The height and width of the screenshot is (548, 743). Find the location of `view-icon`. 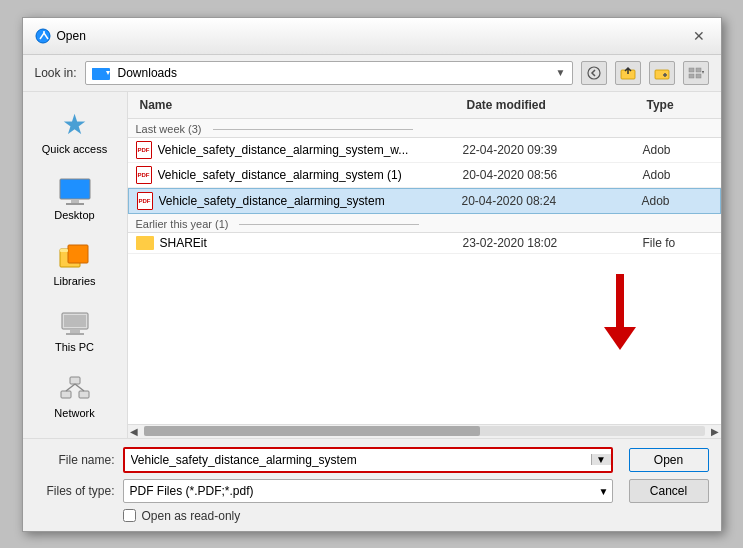

view-icon is located at coordinates (696, 73).